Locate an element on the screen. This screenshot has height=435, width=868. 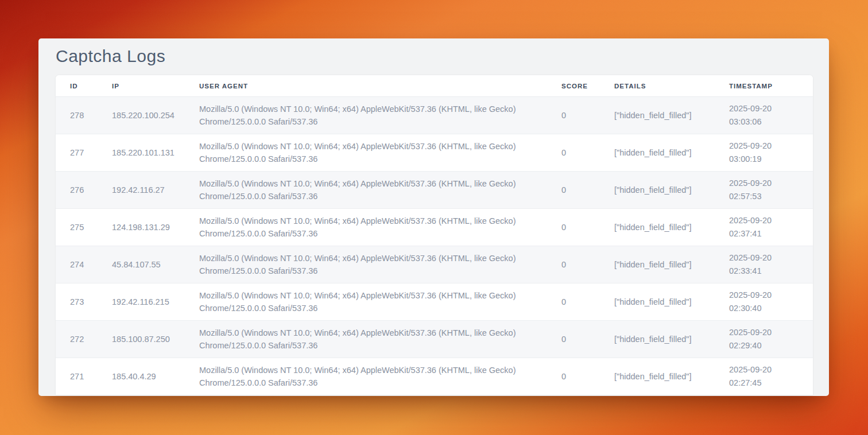
table-row: 275124.198.131.29Mozilla/5.0 (Windows NT… is located at coordinates (434, 227).